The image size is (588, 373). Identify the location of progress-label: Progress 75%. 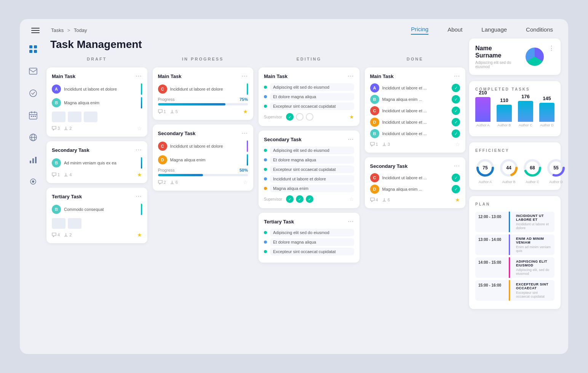
(203, 99).